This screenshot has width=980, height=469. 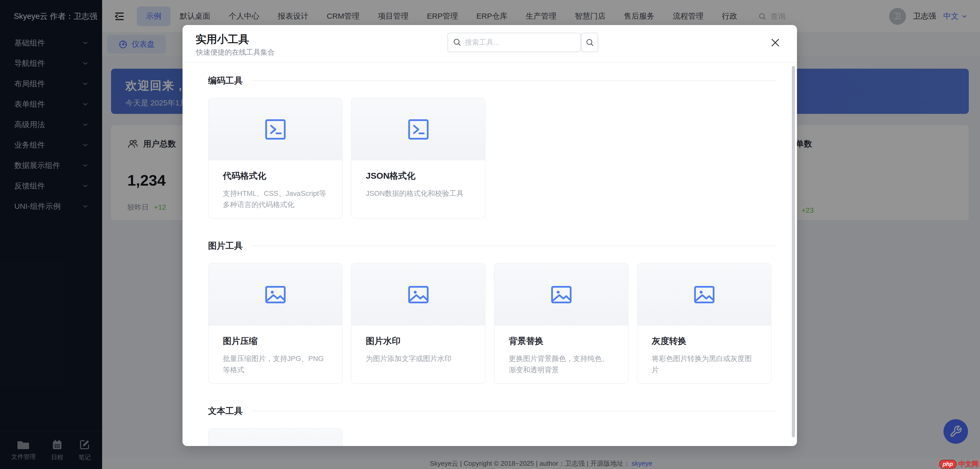 What do you see at coordinates (590, 43) in the screenshot?
I see `tool-search-button` at bounding box center [590, 43].